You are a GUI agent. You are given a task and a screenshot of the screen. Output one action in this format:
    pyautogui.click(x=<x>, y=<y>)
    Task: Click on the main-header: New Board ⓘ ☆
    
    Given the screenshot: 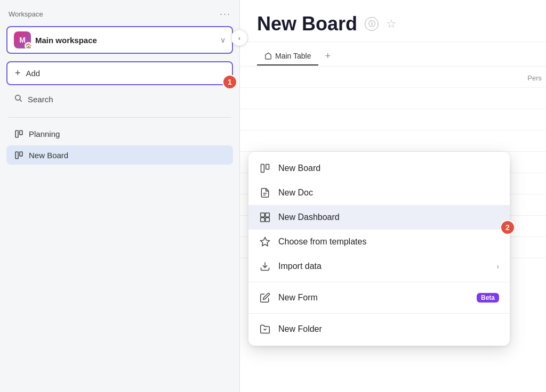 What is the action you would take?
    pyautogui.click(x=393, y=21)
    